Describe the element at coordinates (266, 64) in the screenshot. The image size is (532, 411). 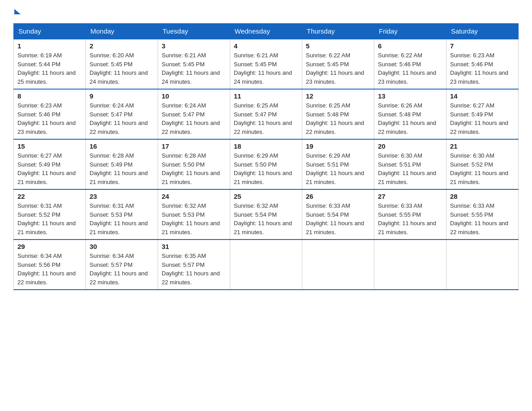
I see `calendar-week-row: 1 Sunrise: 6:19 AMSunset: 5:44 PMDayligh…` at that location.